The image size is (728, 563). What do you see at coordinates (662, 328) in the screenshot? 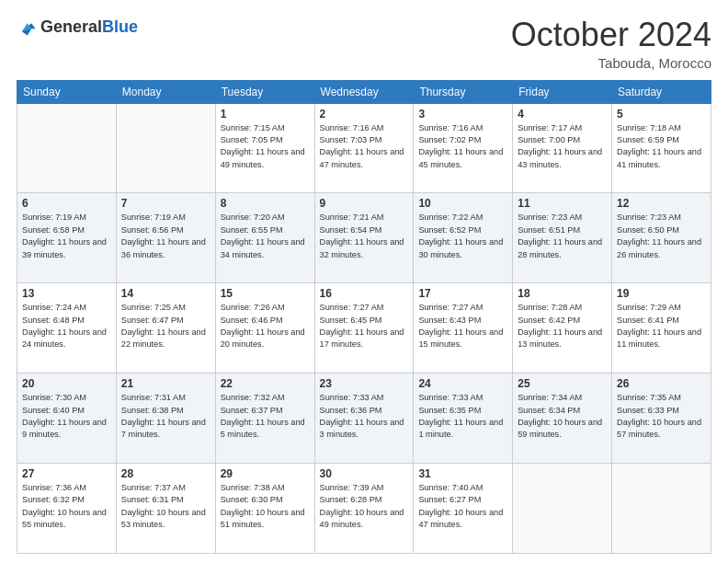
I see `table-row: 19Sunrise: 7:29 AM Sunset: 6:41 PM Dayli…` at bounding box center [662, 328].